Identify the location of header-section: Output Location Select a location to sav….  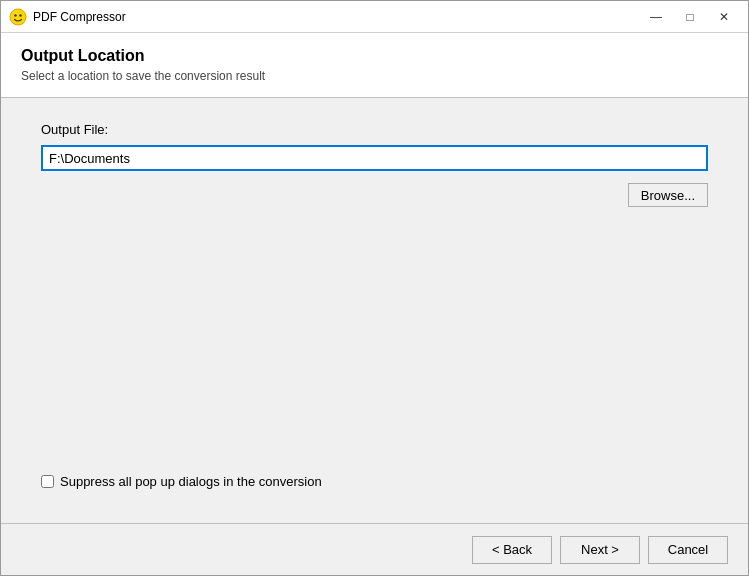
(374, 66).